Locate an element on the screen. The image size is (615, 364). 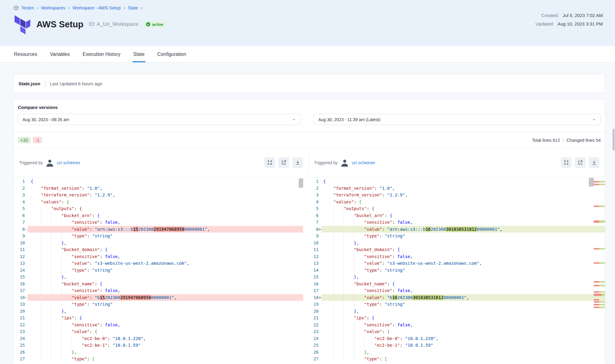
breadcrumb-link-workspace: Workspace - AWS Setup is located at coordinates (97, 8).